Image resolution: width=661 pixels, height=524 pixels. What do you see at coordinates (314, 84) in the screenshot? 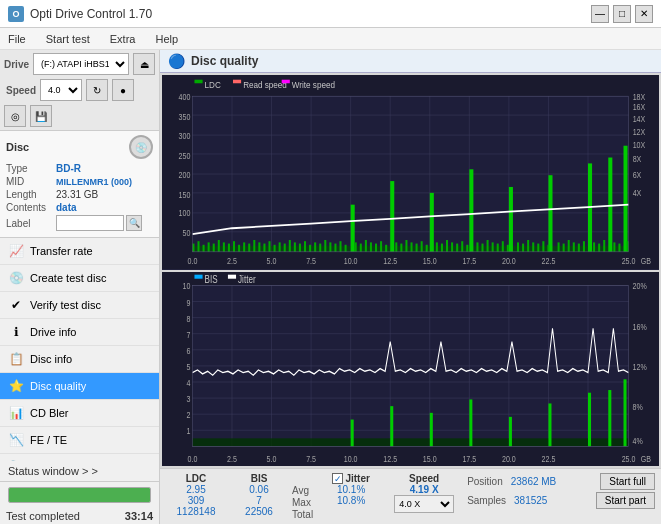
I see `svg-text: Write speed` at bounding box center [314, 84].